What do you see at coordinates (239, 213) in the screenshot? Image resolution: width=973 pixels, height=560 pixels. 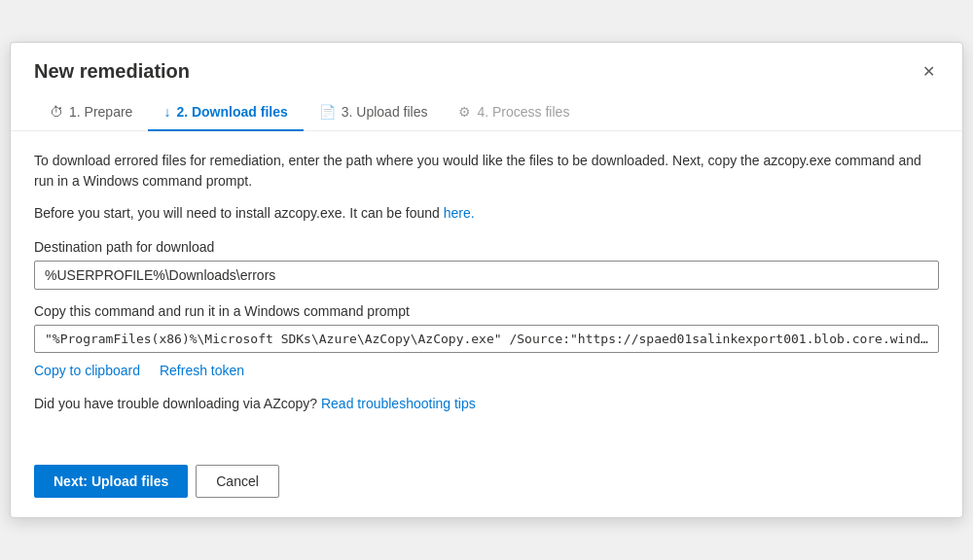 I see `azcopy-note-prefix: Before you start, you will need to insta…` at bounding box center [239, 213].